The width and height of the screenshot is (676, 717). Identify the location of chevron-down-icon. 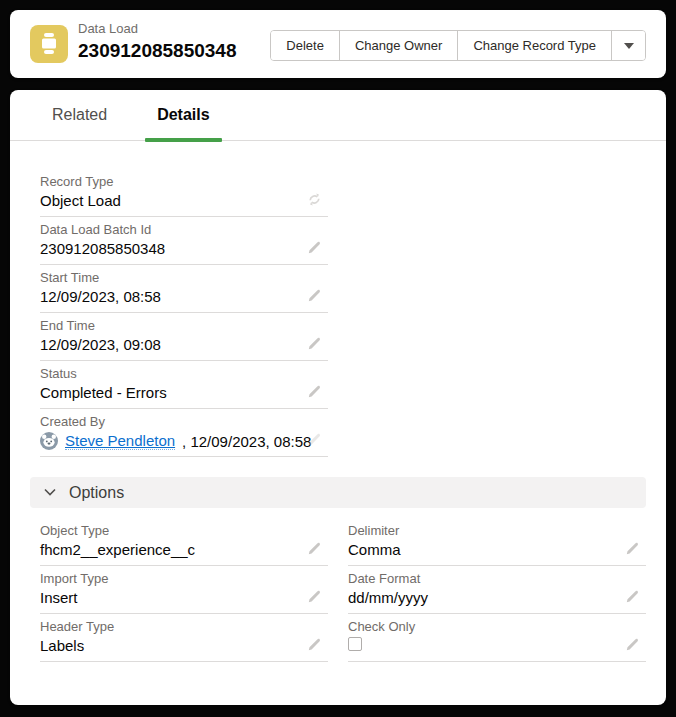
(50, 492).